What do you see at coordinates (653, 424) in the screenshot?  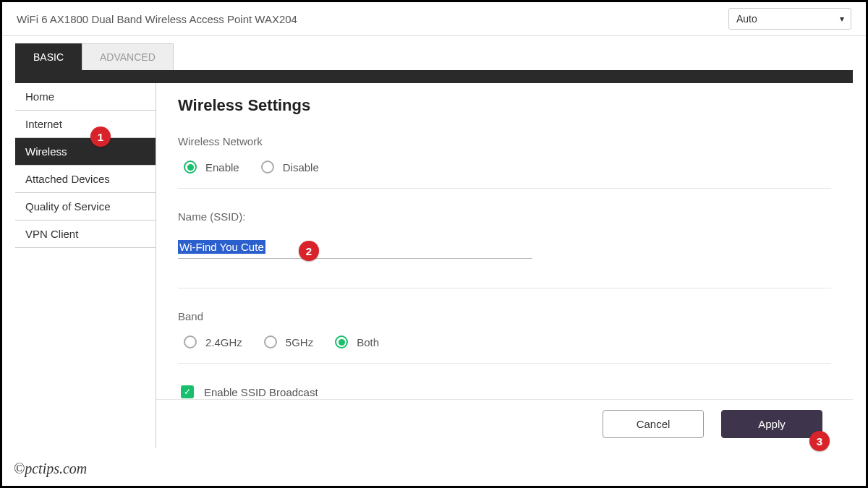 I see `cancel-button: Cancel` at bounding box center [653, 424].